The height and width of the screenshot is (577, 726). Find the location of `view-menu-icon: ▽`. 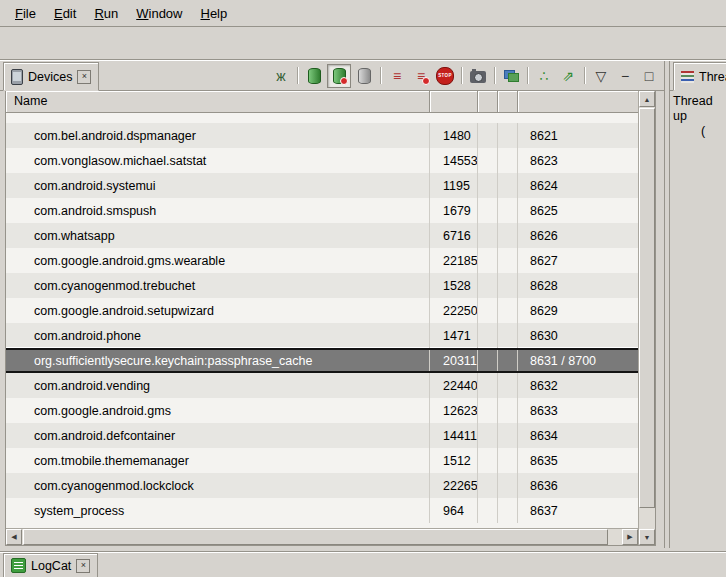

view-menu-icon: ▽ is located at coordinates (601, 76).